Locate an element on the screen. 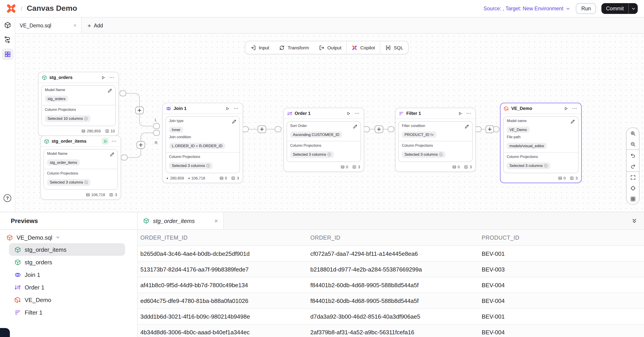 This screenshot has height=337, width=644. commit-button: Commit is located at coordinates (615, 9).